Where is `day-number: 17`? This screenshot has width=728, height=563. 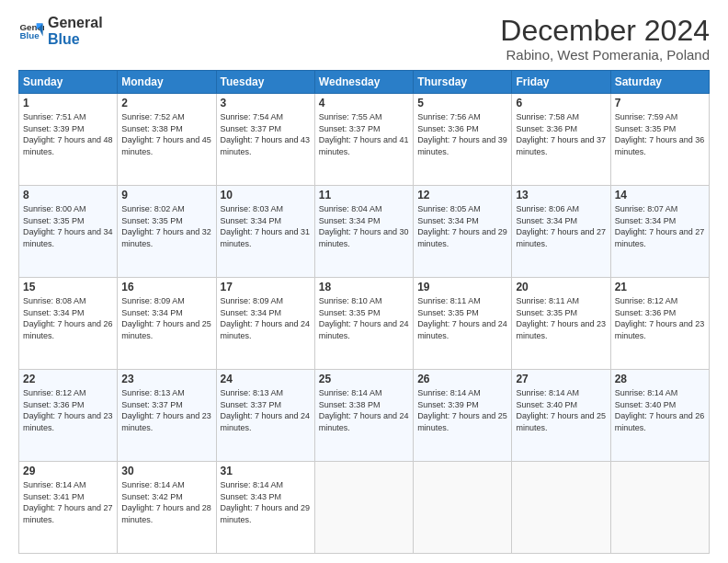
day-number: 17 is located at coordinates (266, 287).